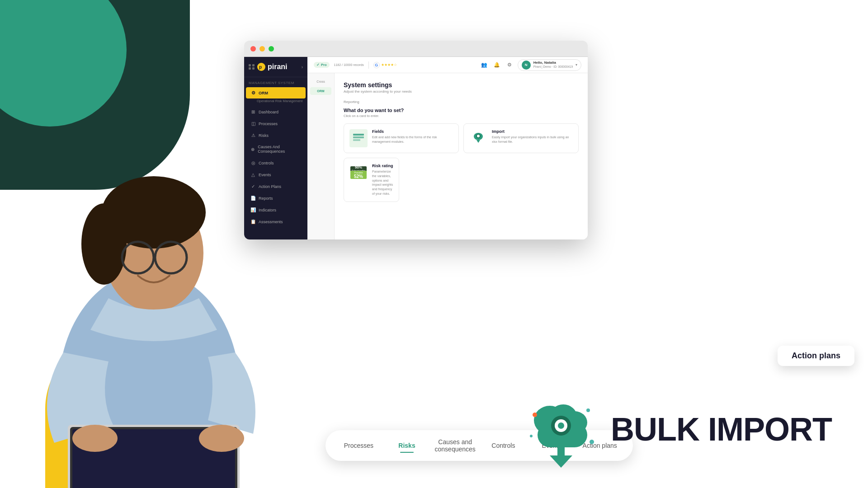 This screenshot has height=488, width=868. I want to click on chevron-down-icon: ▾, so click(576, 65).